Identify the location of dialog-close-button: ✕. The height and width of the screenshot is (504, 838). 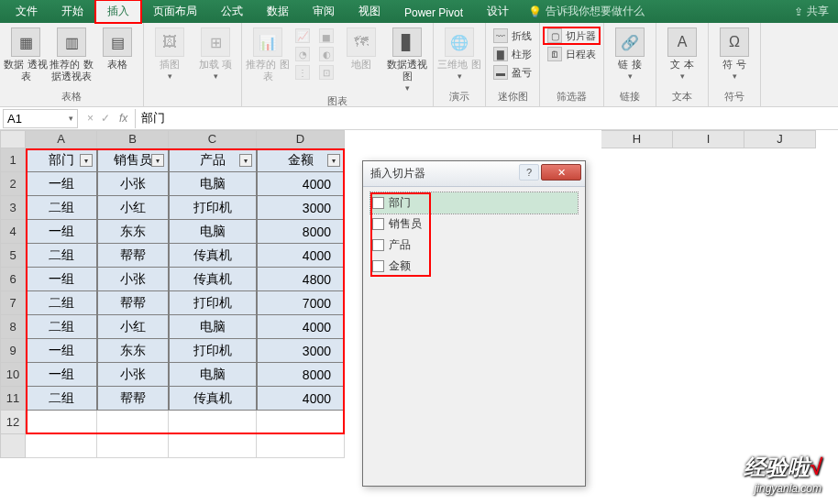
(561, 172).